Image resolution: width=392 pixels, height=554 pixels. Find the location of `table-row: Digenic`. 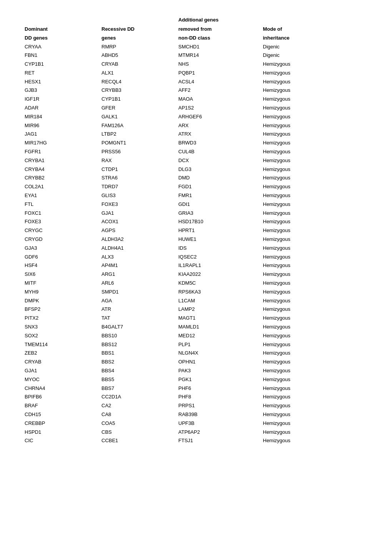

table-row: Digenic is located at coordinates (292, 47).